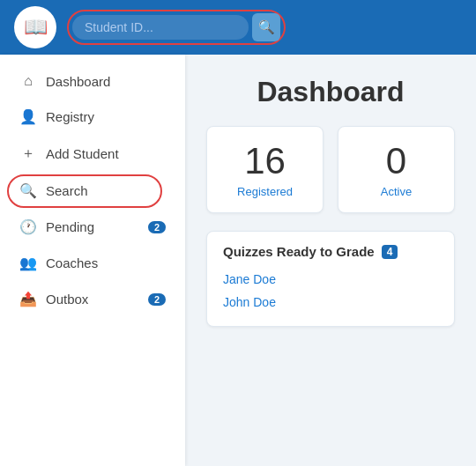 Image resolution: width=476 pixels, height=466 pixels. What do you see at coordinates (78, 81) in the screenshot?
I see `sidebar-item-label: Dashboard` at bounding box center [78, 81].